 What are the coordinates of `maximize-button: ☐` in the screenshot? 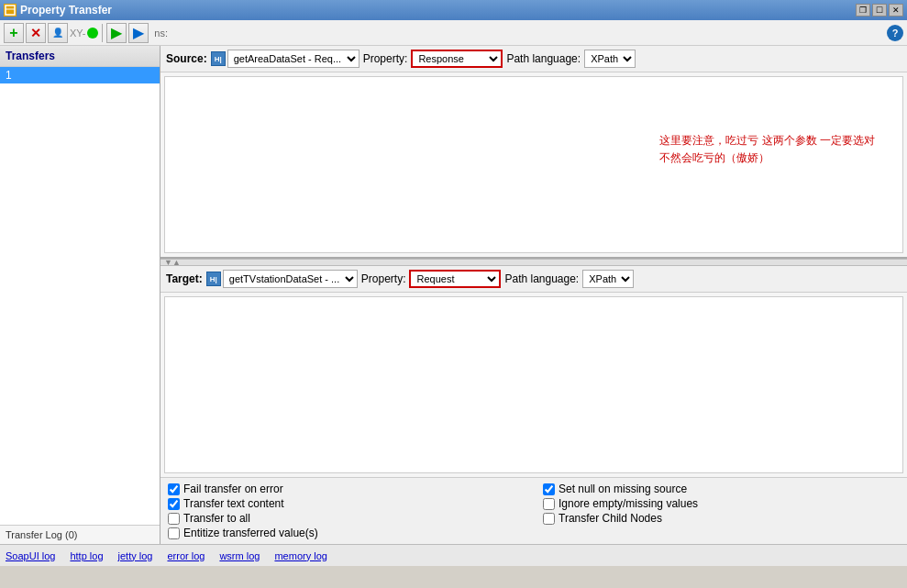 It's located at (879, 10).